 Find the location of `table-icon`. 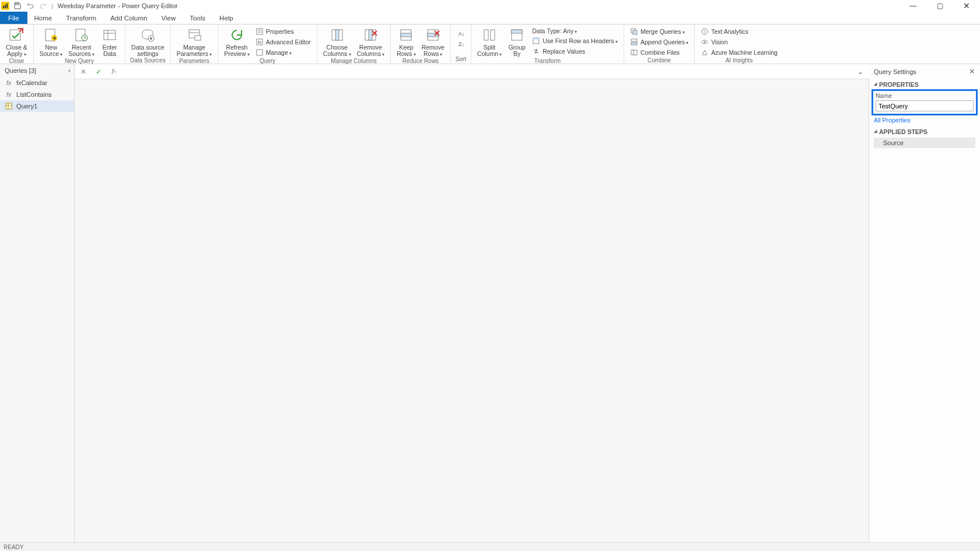

table-icon is located at coordinates (9, 106).